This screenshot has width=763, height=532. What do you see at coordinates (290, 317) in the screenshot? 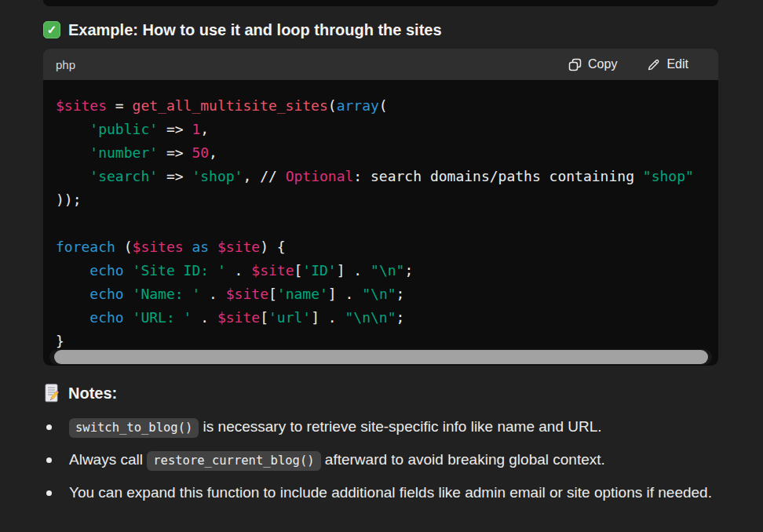
I see `code-token: 'url'` at bounding box center [290, 317].